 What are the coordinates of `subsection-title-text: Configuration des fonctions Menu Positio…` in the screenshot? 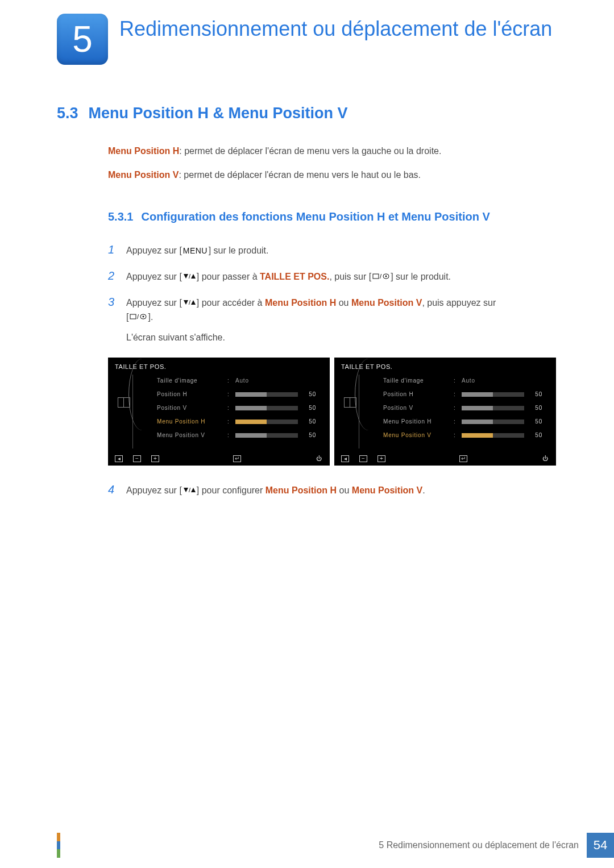 It's located at (315, 217).